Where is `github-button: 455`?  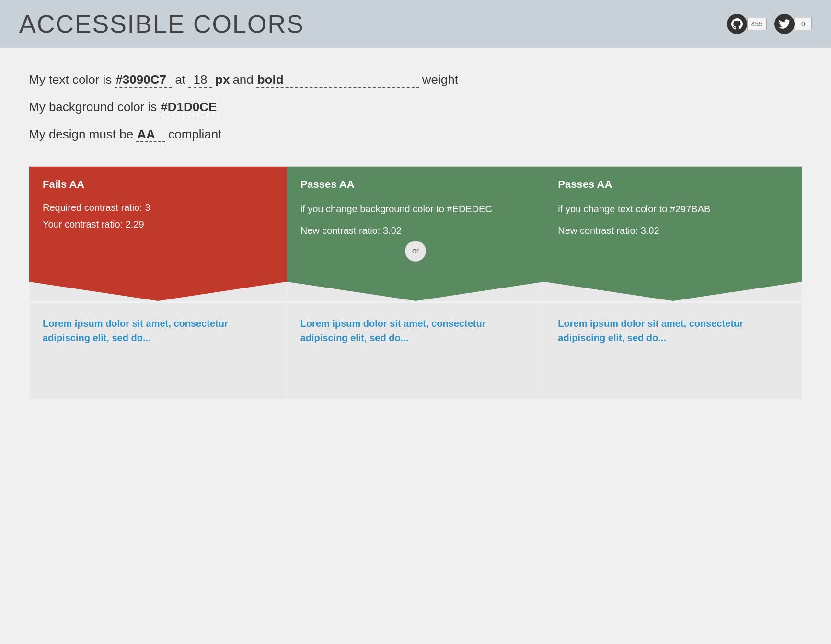 github-button: 455 is located at coordinates (747, 24).